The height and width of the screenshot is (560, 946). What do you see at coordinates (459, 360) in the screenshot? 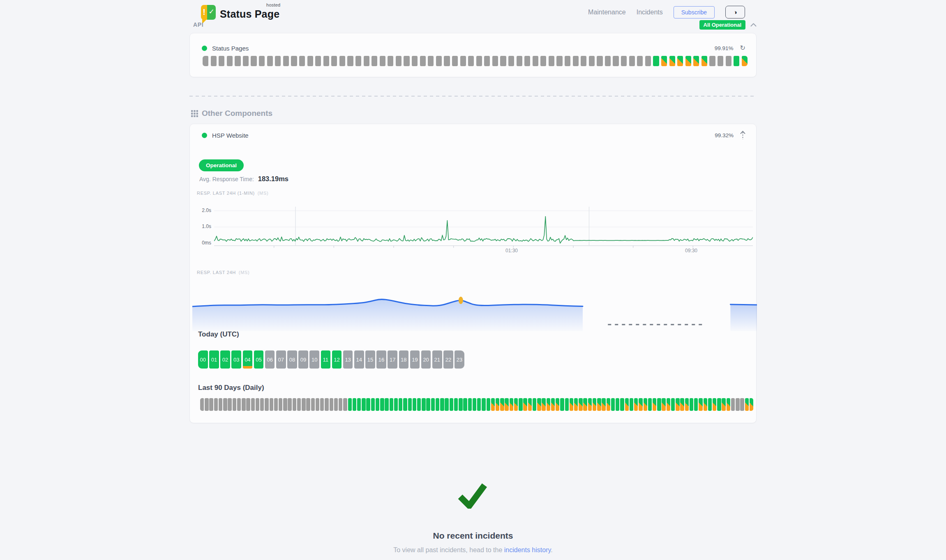
I see `hour-cell-23: 23` at bounding box center [459, 360].